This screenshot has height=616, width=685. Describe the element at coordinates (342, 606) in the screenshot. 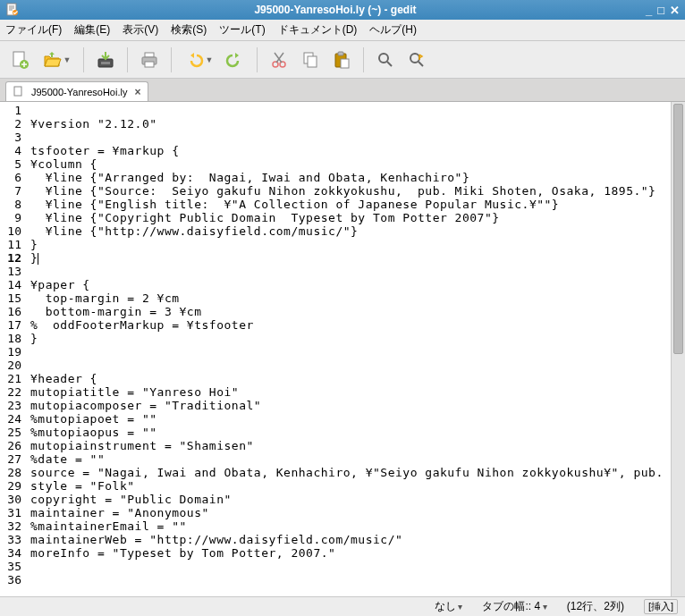

I see `statusbar: なし タブの幅:: 4 (12行、2列) [挿入]` at that location.